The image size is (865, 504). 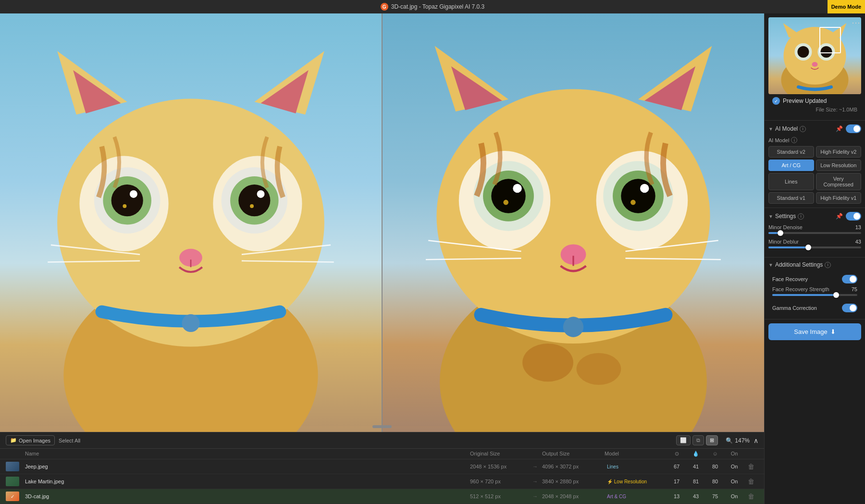 I want to click on preview-thumbnail, so click(x=815, y=56).